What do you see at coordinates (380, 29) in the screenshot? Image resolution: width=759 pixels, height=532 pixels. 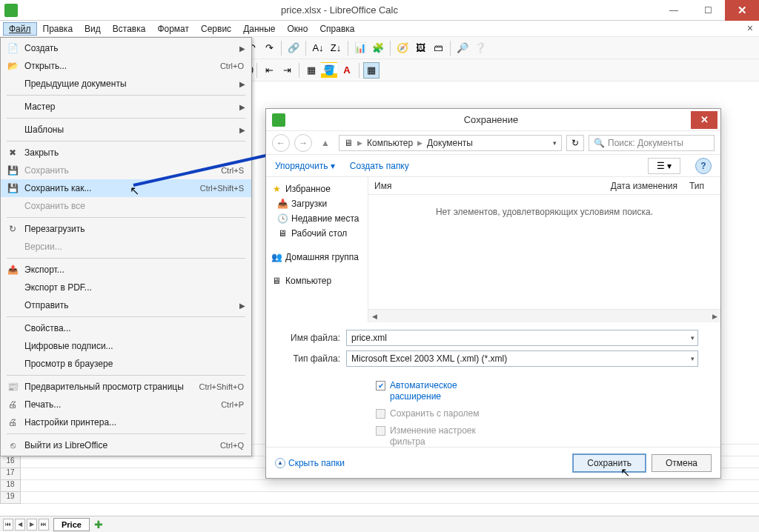 I see `menubar: Файл Правка Вид Вставка Формат Сервис Да…` at bounding box center [380, 29].